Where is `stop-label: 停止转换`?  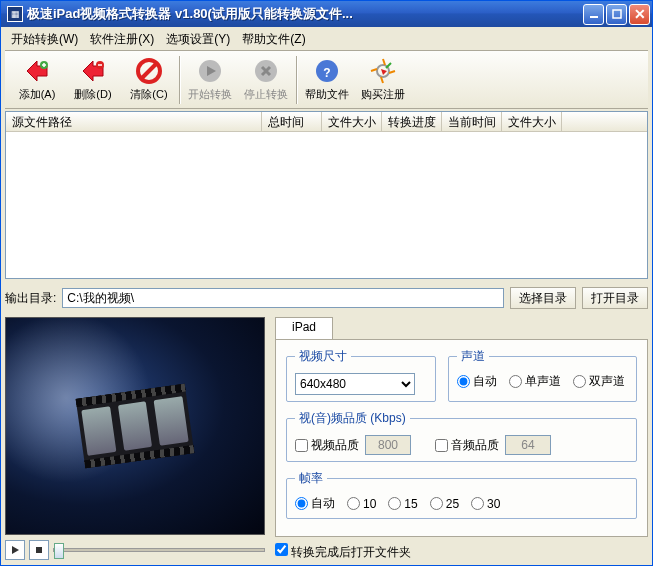
stop-label: 停止转换 is located at coordinates (266, 94).